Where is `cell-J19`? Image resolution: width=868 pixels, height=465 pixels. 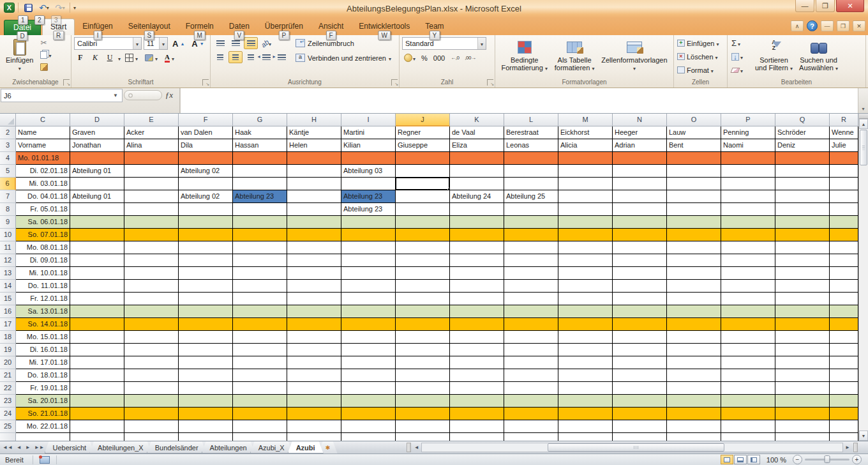
cell-J19 is located at coordinates (423, 350).